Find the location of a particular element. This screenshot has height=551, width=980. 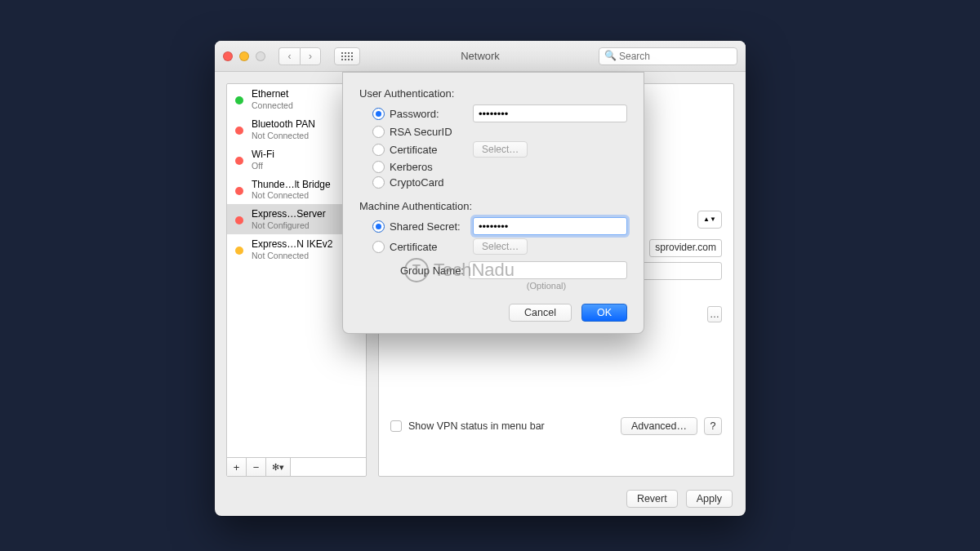

shared-secret-input is located at coordinates (550, 226).